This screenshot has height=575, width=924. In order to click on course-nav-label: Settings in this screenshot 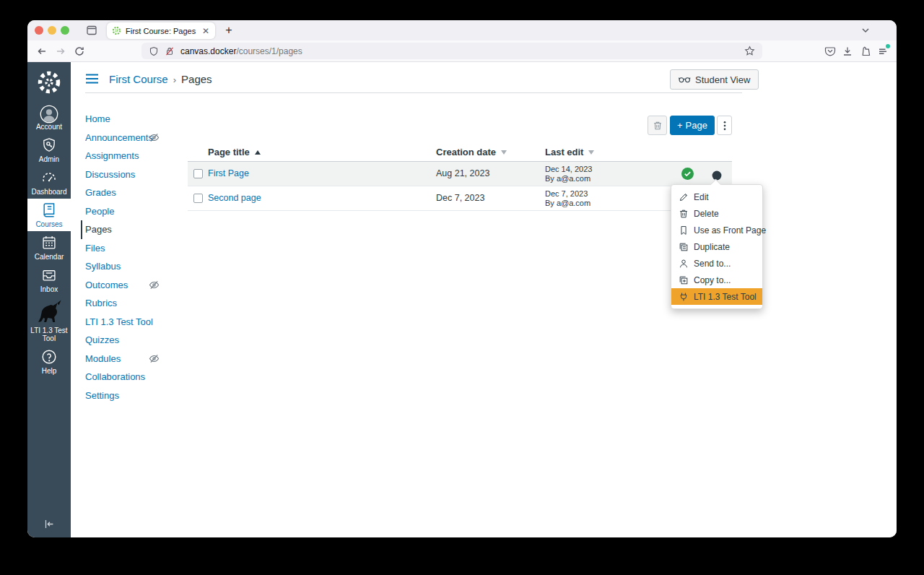, I will do `click(103, 396)`.